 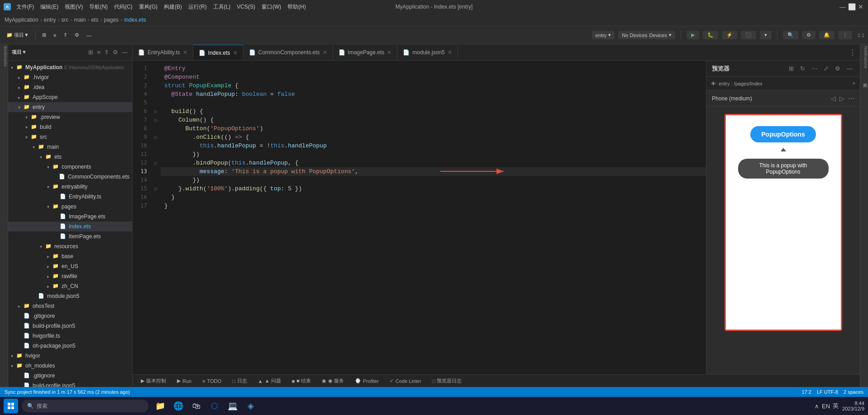 What do you see at coordinates (65, 20) in the screenshot?
I see `breadcrumb-src: src` at bounding box center [65, 20].